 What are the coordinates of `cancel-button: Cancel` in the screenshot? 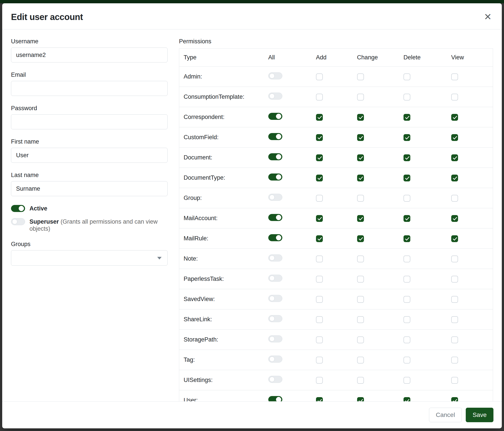 It's located at (445, 415).